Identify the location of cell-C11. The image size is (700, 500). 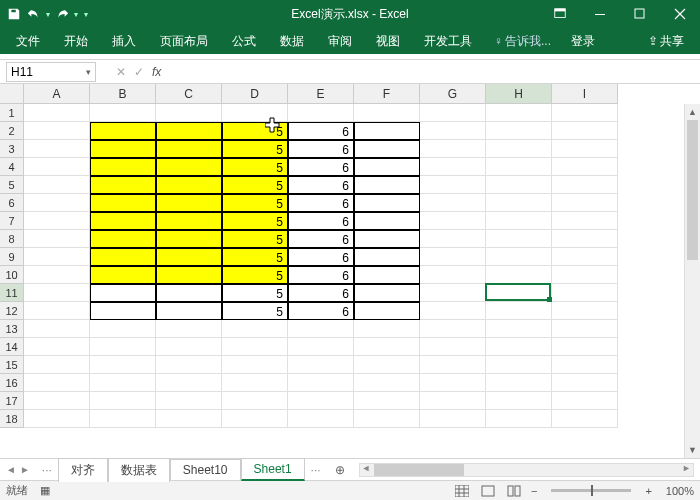
(189, 293).